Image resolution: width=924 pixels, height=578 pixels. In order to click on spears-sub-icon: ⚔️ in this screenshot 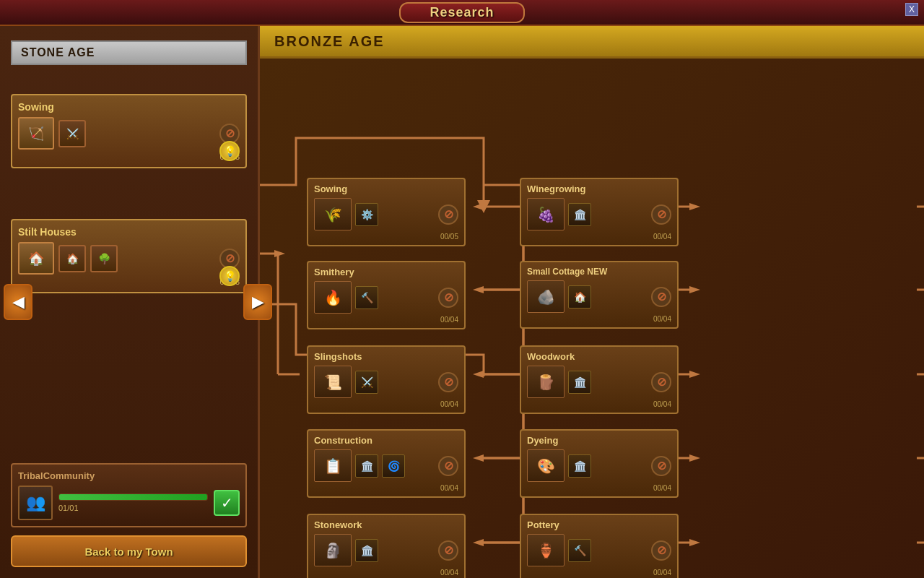, I will do `click(72, 134)`.